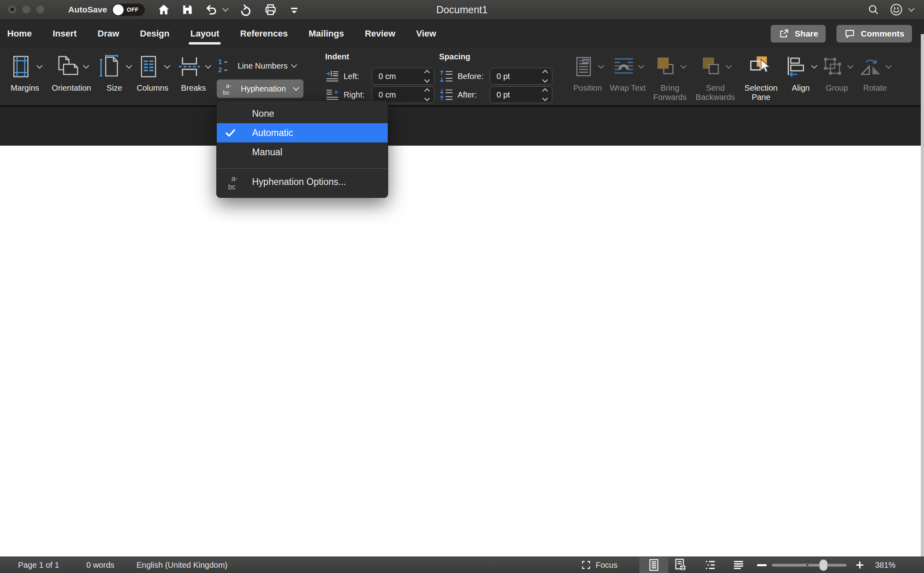  What do you see at coordinates (875, 88) in the screenshot?
I see `rotate-label: Rotate` at bounding box center [875, 88].